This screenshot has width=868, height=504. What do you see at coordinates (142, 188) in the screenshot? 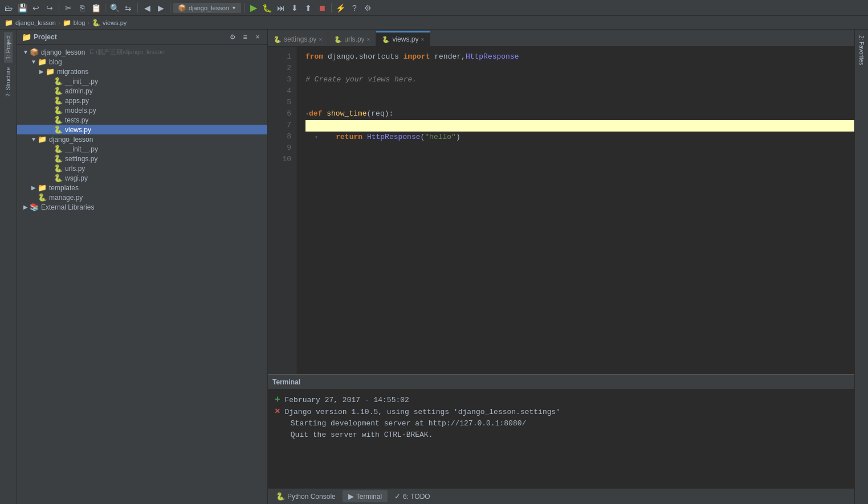
I see `tree-item-templates: ▶ 📁 templates` at bounding box center [142, 188].